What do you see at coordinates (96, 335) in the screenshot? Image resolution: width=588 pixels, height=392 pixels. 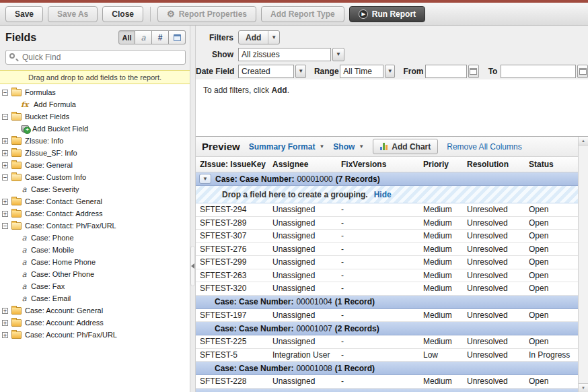 I see `tree-item: +Case: Account: Ph/Fax/URL` at bounding box center [96, 335].